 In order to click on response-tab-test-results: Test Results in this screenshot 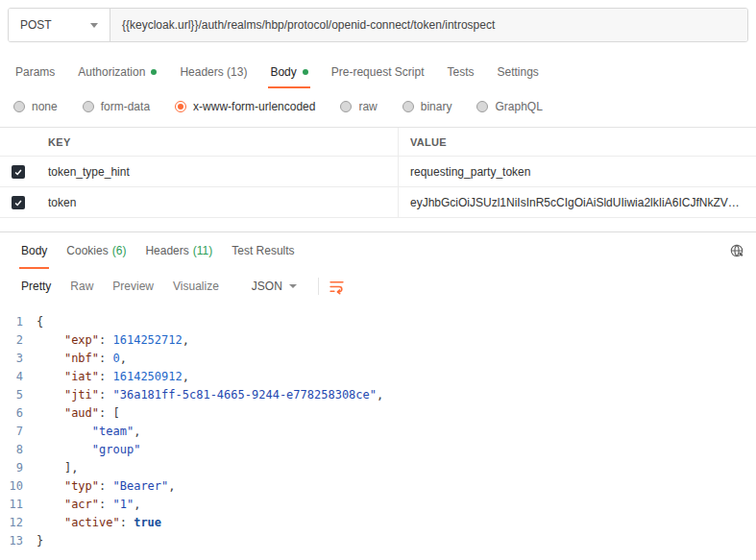, I will do `click(263, 251)`.